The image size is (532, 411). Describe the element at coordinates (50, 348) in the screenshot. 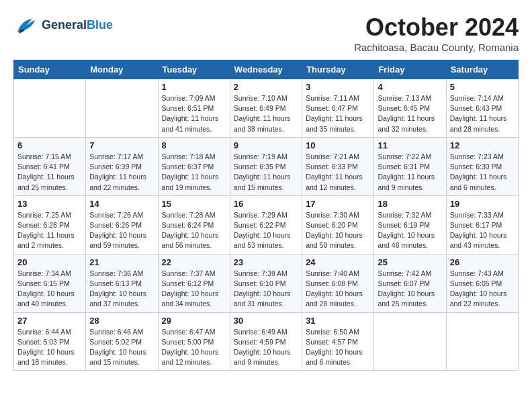

I see `day-info: Sunrise: 6:44 AM Sunset: 5:03 PM Dayligh…` at that location.